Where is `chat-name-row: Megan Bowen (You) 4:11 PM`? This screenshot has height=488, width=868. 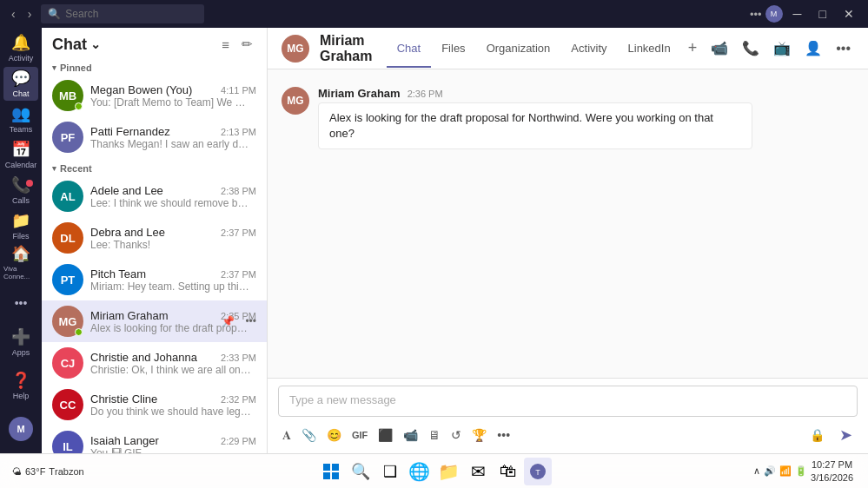 chat-name-row: Megan Bowen (You) 4:11 PM is located at coordinates (174, 90).